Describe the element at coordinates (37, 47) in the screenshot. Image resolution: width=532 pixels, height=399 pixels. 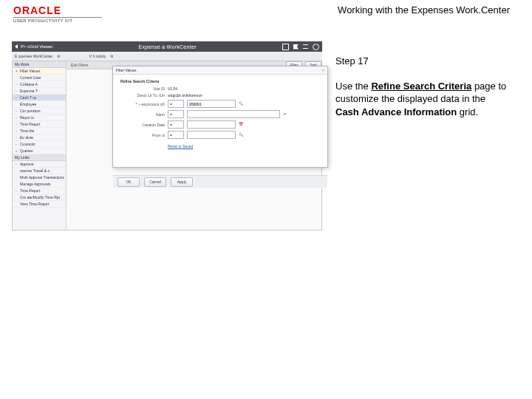
I see `viewer-label: P> cGrid Viewer` at that location.